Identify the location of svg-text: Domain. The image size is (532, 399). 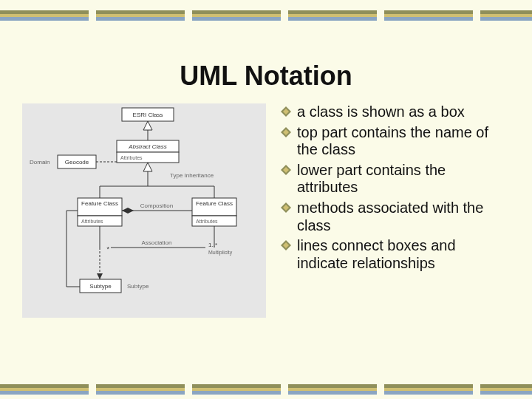
(40, 163).